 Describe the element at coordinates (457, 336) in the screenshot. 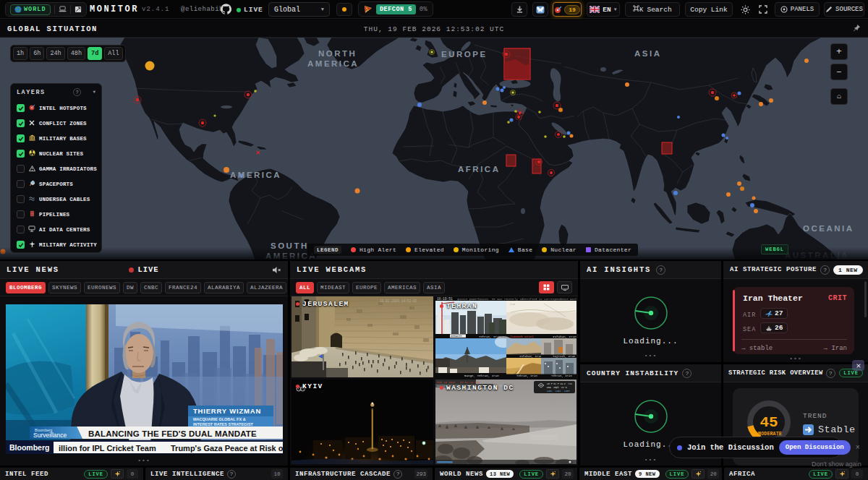

I see `svg-text: DERAKHT` at that location.